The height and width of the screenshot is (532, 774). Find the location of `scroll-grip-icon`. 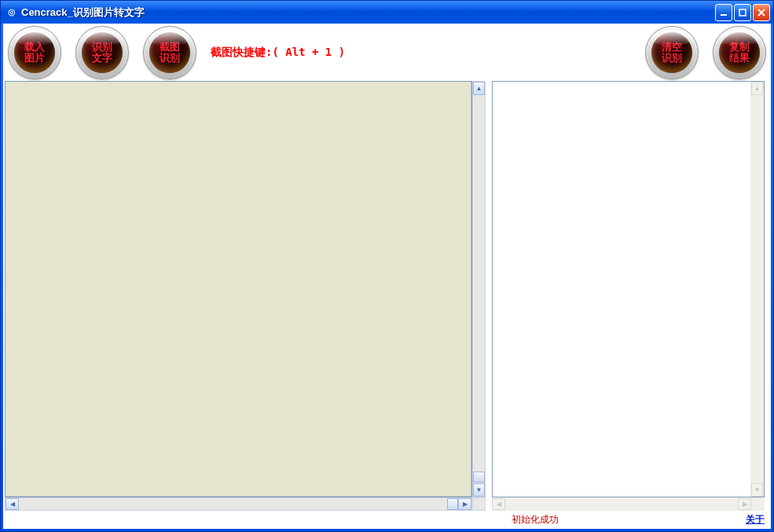

scroll-grip-icon is located at coordinates (479, 477).